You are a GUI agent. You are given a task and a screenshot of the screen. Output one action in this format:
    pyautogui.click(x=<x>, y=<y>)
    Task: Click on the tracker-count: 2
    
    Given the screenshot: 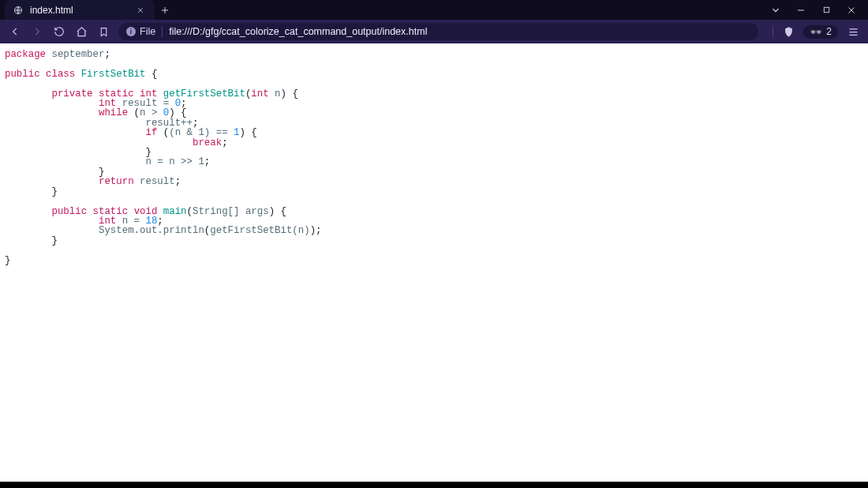 What is the action you would take?
    pyautogui.click(x=829, y=32)
    